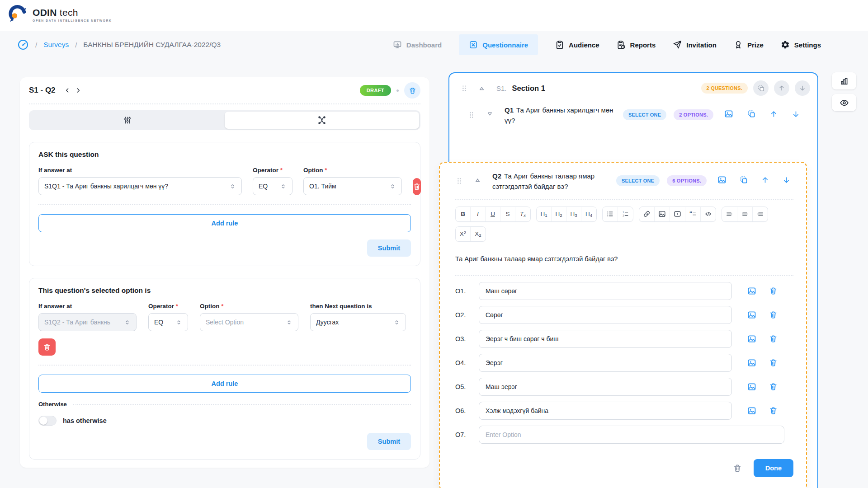 The width and height of the screenshot is (868, 488). Describe the element at coordinates (802, 88) in the screenshot. I see `move-section-down-button` at that location.